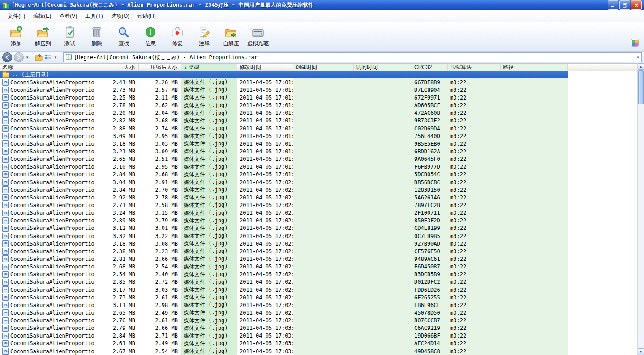 The height and width of the screenshot is (355, 644). What do you see at coordinates (160, 267) in the screenshot?
I see `cell-packed: 2.54 MB` at bounding box center [160, 267].